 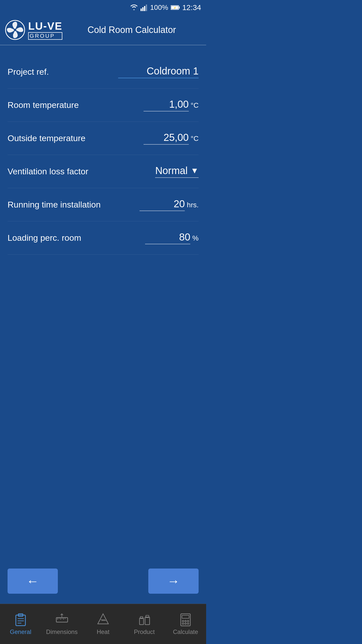 I want to click on tab-heat: Heat, so click(x=103, y=624).